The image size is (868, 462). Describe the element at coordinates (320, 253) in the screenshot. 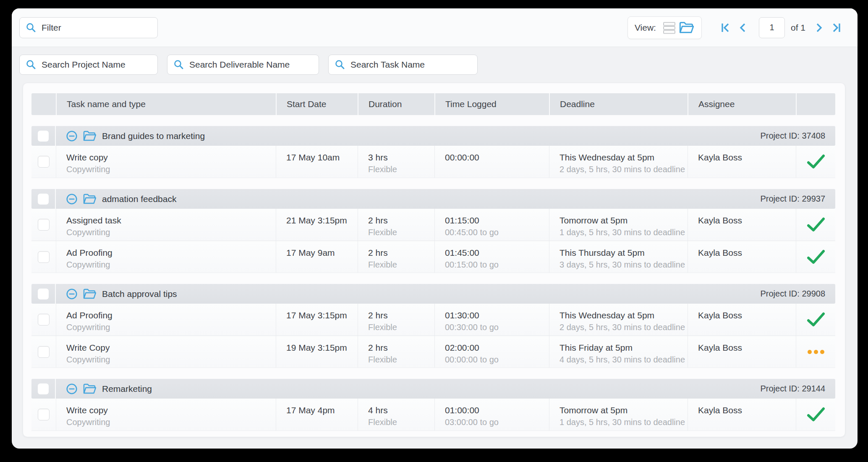

I see `task-start-date: 17 May 9am` at that location.